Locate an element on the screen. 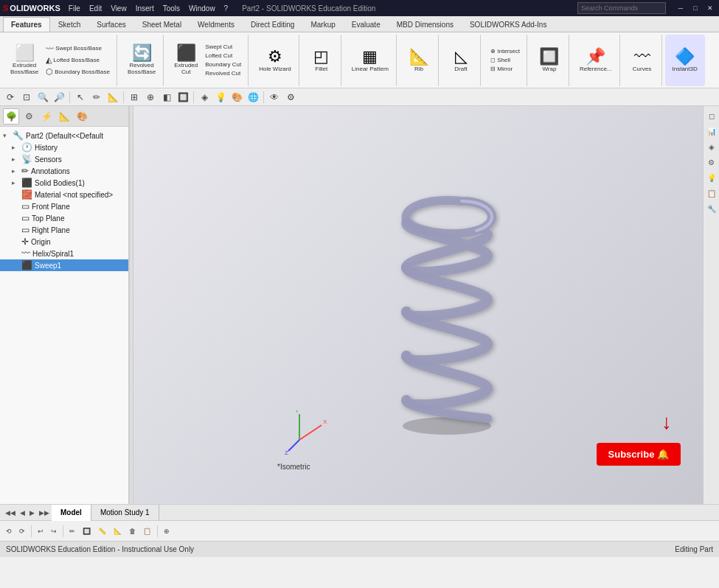 This screenshot has height=588, width=719. right-panel-btn-5: 💡 is located at coordinates (712, 178).